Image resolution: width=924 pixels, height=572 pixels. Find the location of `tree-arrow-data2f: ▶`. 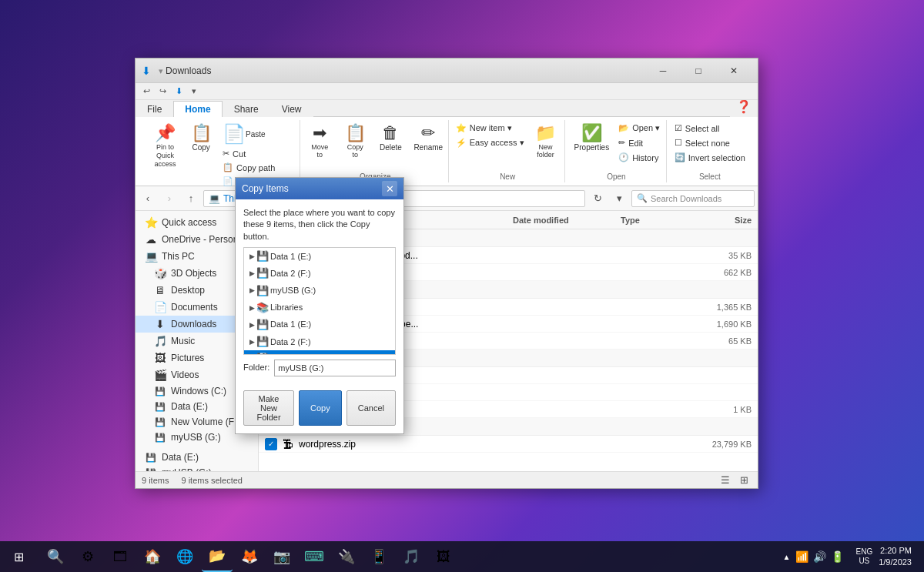

tree-arrow-data2f: ▶ is located at coordinates (252, 274).